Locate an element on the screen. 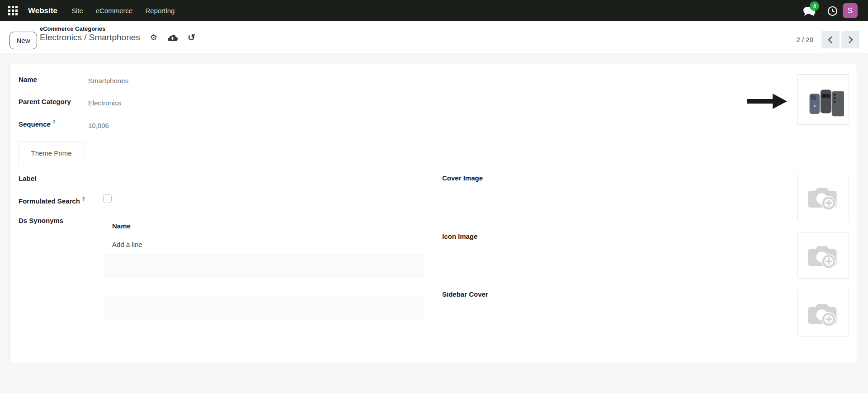 This screenshot has height=393, width=868. app-menu-website: Website is located at coordinates (42, 11).